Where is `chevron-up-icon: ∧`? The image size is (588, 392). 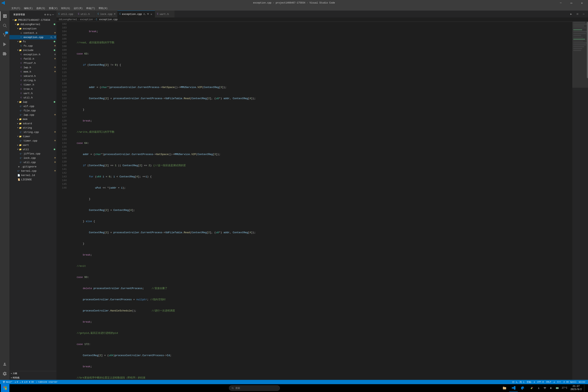
chevron-up-icon: ∧ is located at coordinates (538, 388).